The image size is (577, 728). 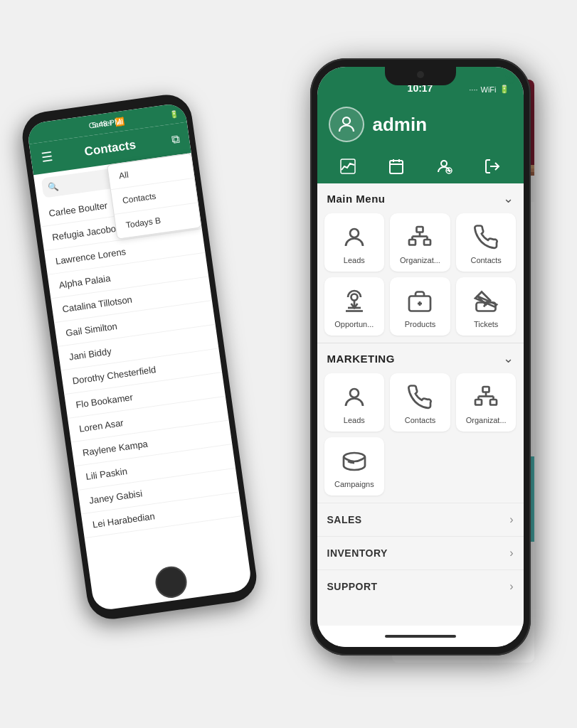 What do you see at coordinates (473, 90) in the screenshot?
I see `signal-dots: ····` at bounding box center [473, 90].